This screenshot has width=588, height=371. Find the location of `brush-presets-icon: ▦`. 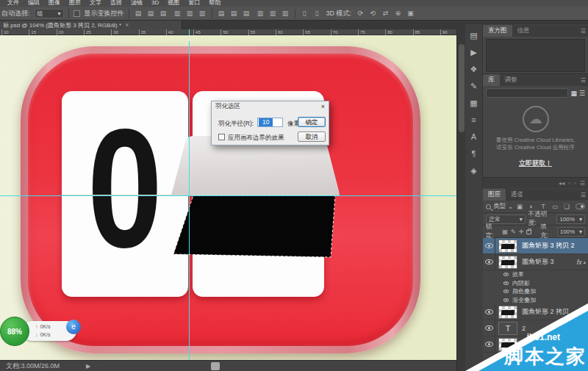

brush-presets-icon: ▦ is located at coordinates (474, 103).